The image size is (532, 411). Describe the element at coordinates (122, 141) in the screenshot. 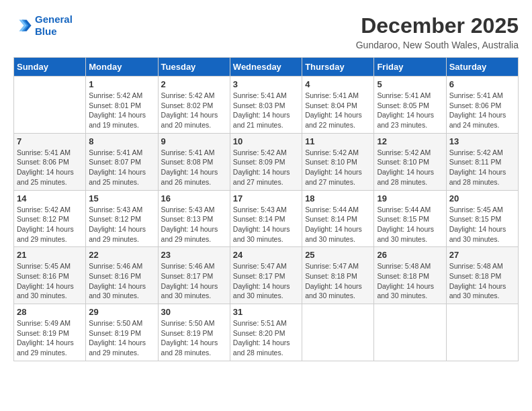

I see `day-number: 8` at that location.